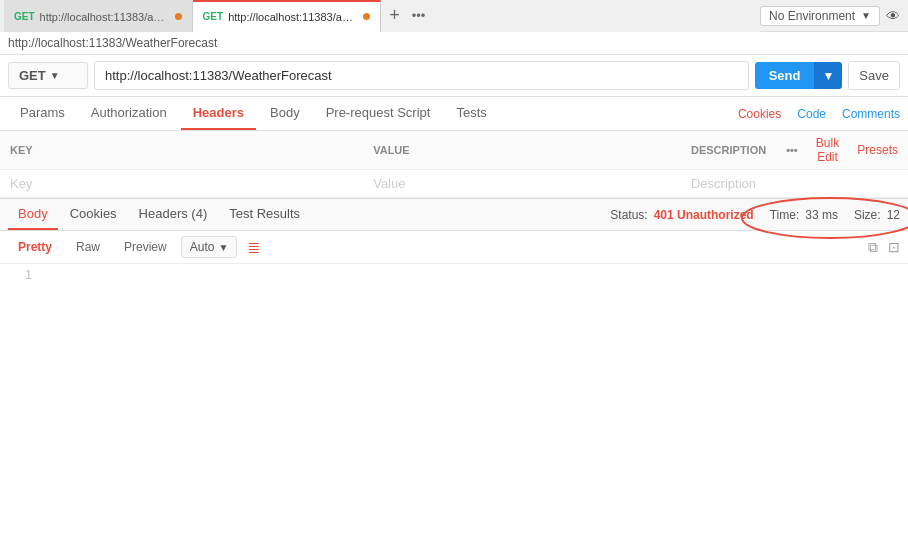 The width and height of the screenshot is (908, 551). Describe the element at coordinates (24, 16) in the screenshot. I see `tab-method-1: GET` at that location.